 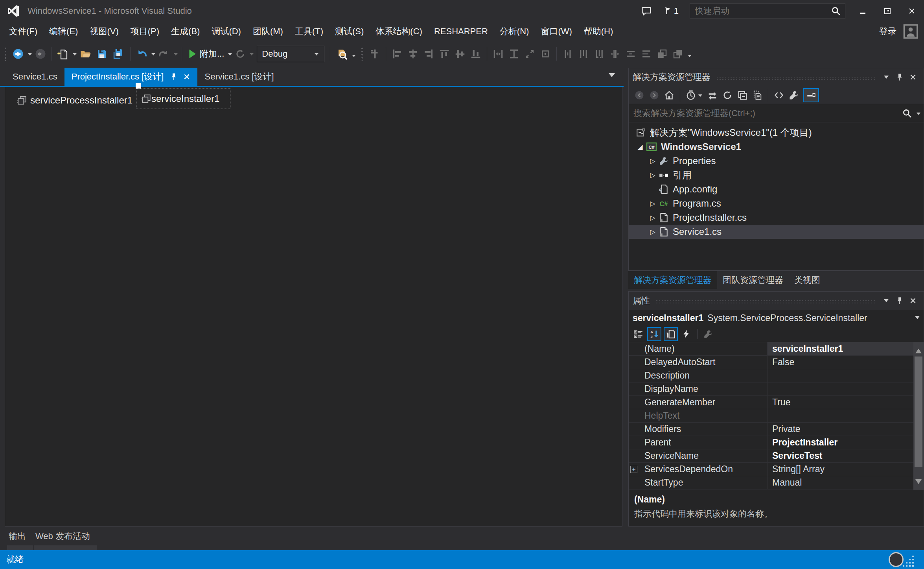 What do you see at coordinates (183, 99) in the screenshot?
I see `component-serviceinstaller1-selected: serviceInstaller1` at bounding box center [183, 99].